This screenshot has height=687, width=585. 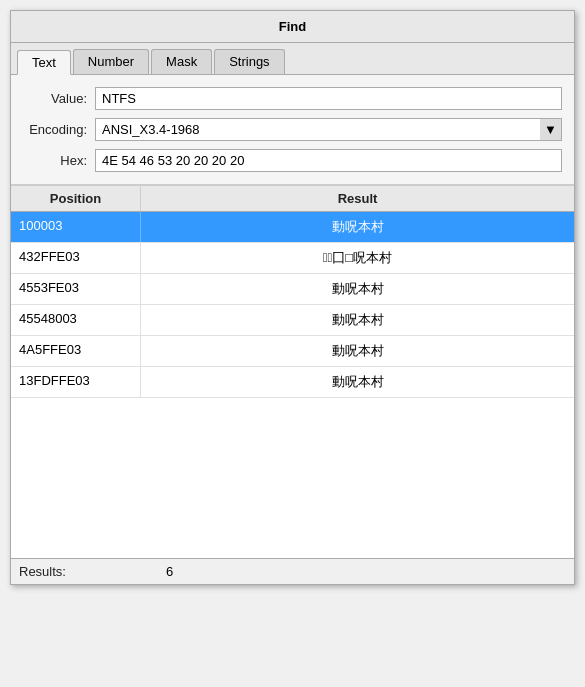 What do you see at coordinates (42, 572) in the screenshot?
I see `results-label: Results:` at bounding box center [42, 572].